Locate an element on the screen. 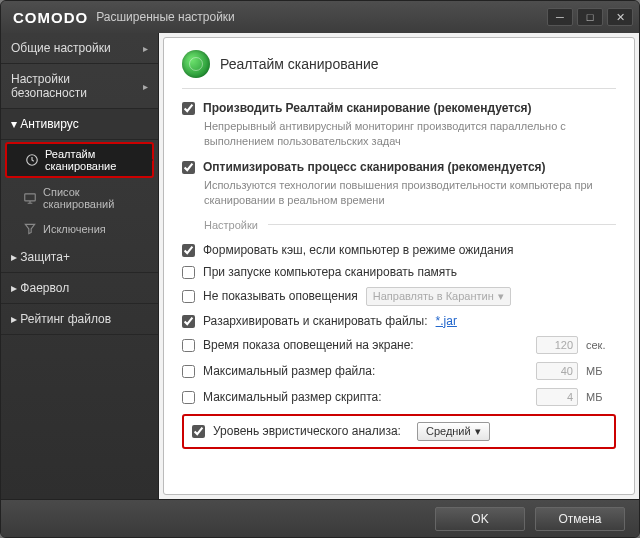  sidebar-item-label: Общие настройки is located at coordinates (61, 48).